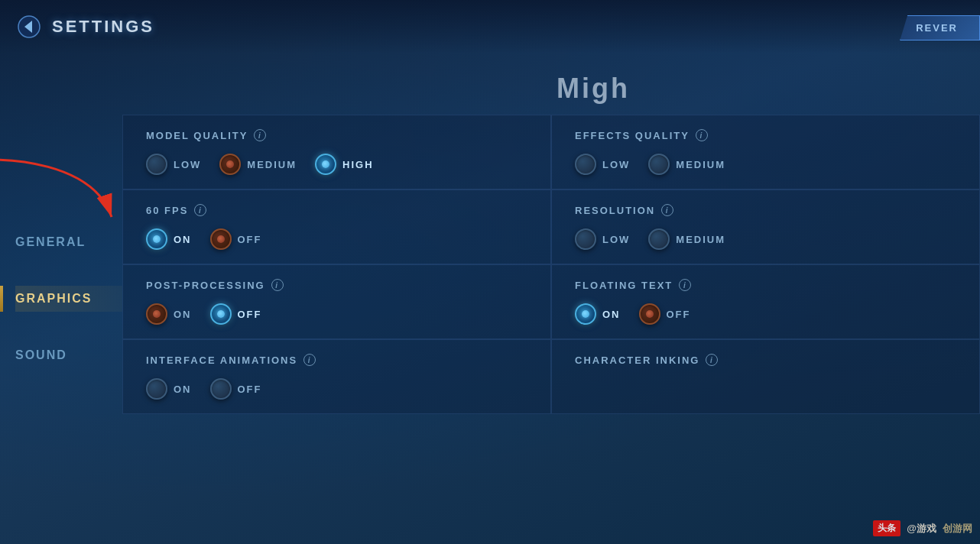 The image size is (980, 544). Describe the element at coordinates (766, 314) in the screenshot. I see `floating-text-options: ON OFF` at that location.